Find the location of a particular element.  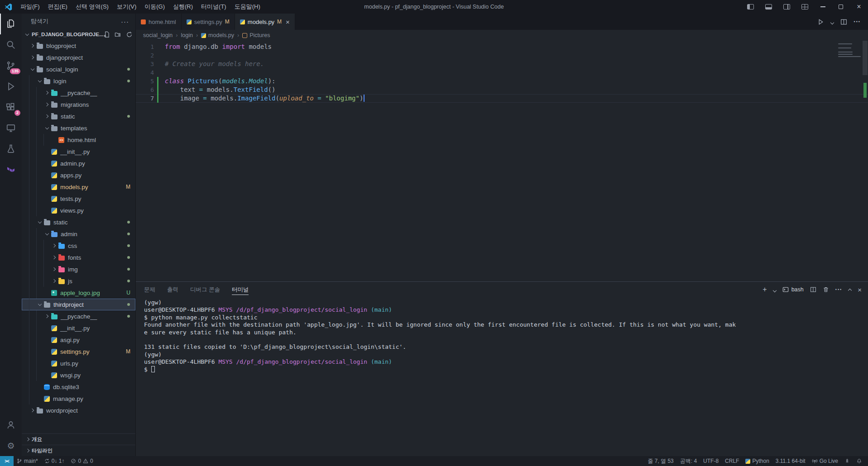

code-line: 5class Pictures(models.Model): is located at coordinates (502, 81).